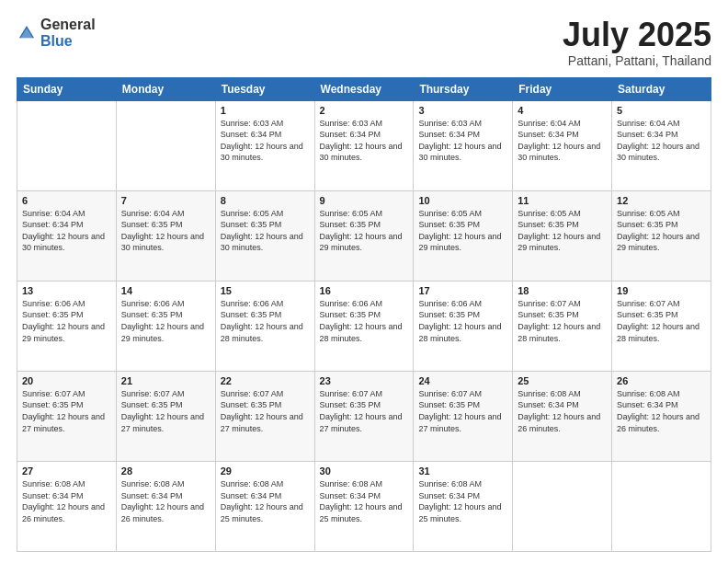  I want to click on day-cell: 25Sunrise: 6:08 AMSunset: 6:34 PMDayligh…, so click(563, 416).